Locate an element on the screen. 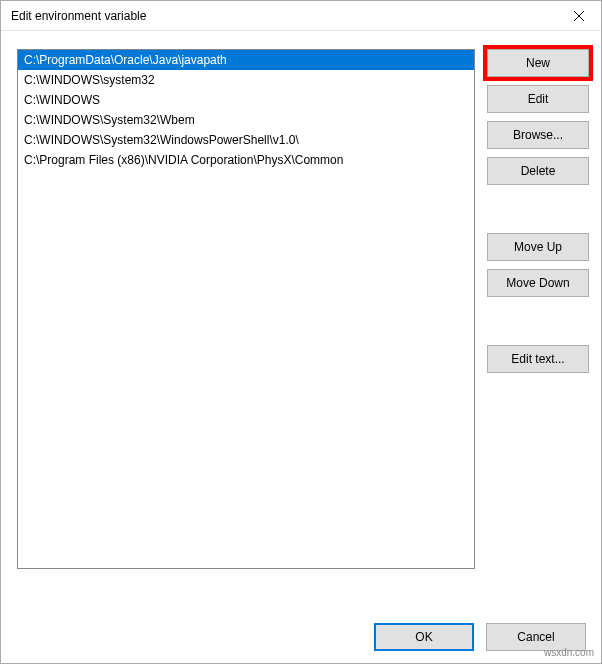  dialog-footer: OK Cancel is located at coordinates (303, 630).